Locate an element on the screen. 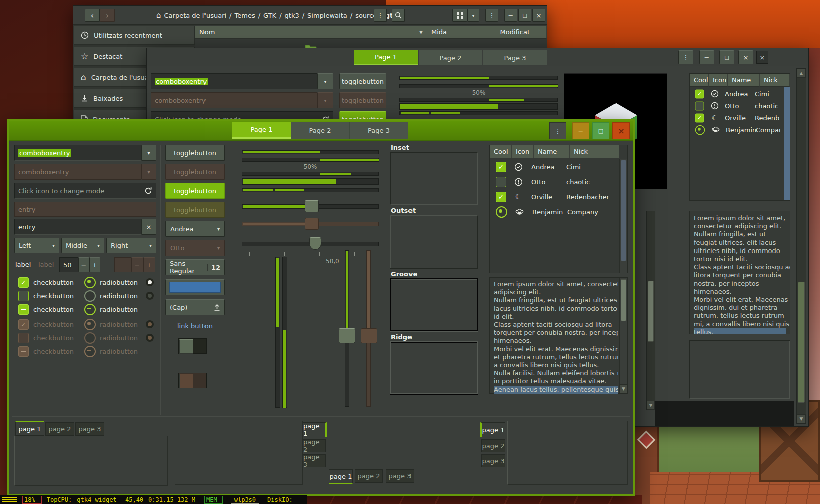 The height and width of the screenshot is (504, 820). checkbox-indeterminate is located at coordinates (23, 310).